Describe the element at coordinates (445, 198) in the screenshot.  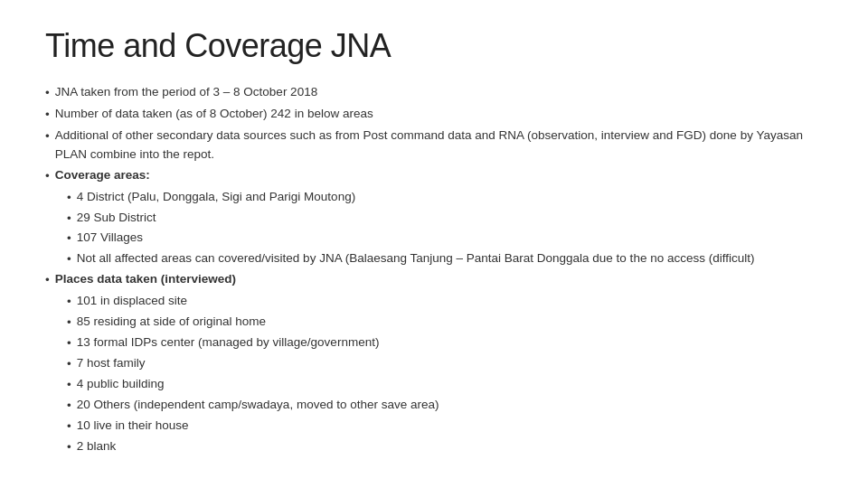
I see `list-item: • 4 District (Palu, Donggala, Sigi and P…` at that location.